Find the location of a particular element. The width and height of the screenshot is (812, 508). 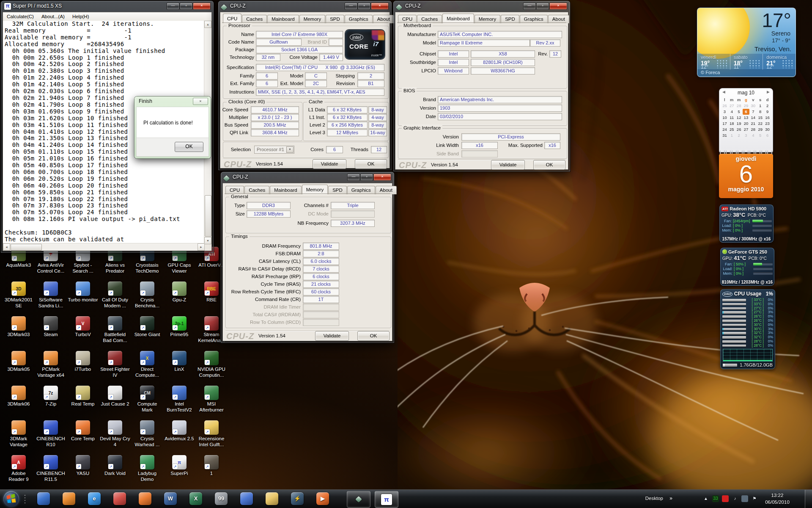

desktop-icon: ↗Intel BurnTestV2 is located at coordinates (179, 399).